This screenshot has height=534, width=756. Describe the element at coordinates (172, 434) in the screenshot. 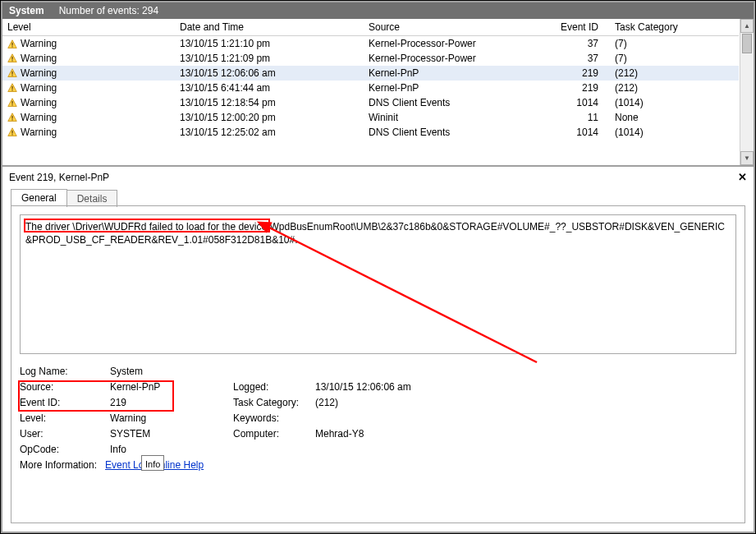

I see `value-user: SYSTEM` at that location.